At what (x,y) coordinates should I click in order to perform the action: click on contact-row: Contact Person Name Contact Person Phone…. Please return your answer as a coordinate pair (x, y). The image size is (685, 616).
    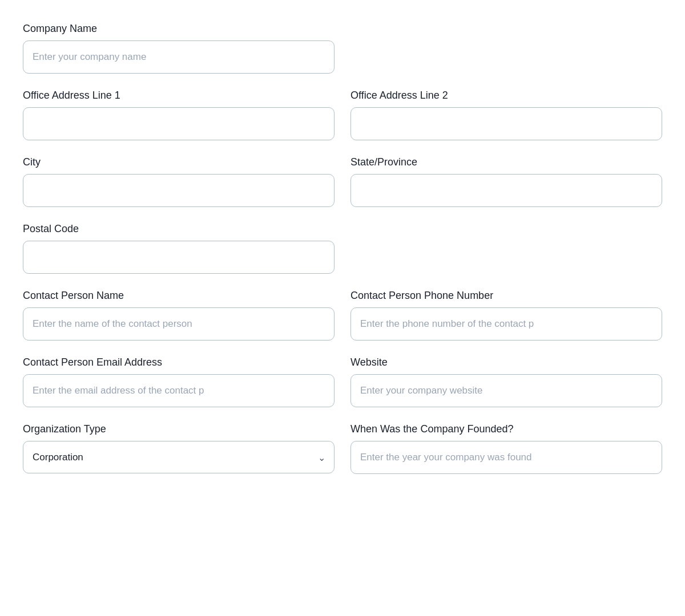
    Looking at the image, I should click on (342, 315).